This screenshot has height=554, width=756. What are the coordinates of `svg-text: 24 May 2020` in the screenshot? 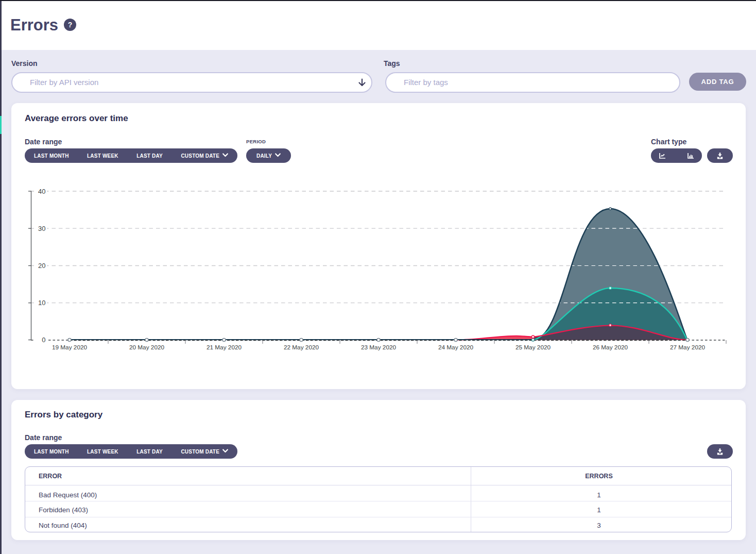 It's located at (456, 347).